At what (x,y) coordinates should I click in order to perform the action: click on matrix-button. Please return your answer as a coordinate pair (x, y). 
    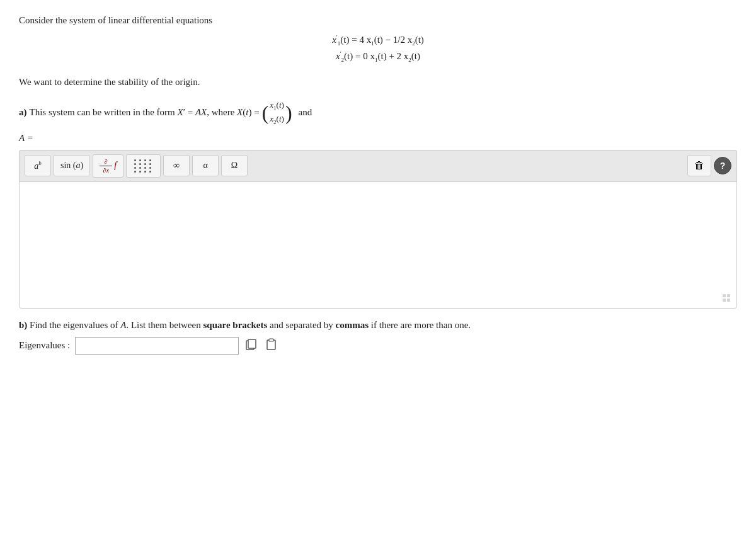
    Looking at the image, I should click on (144, 166).